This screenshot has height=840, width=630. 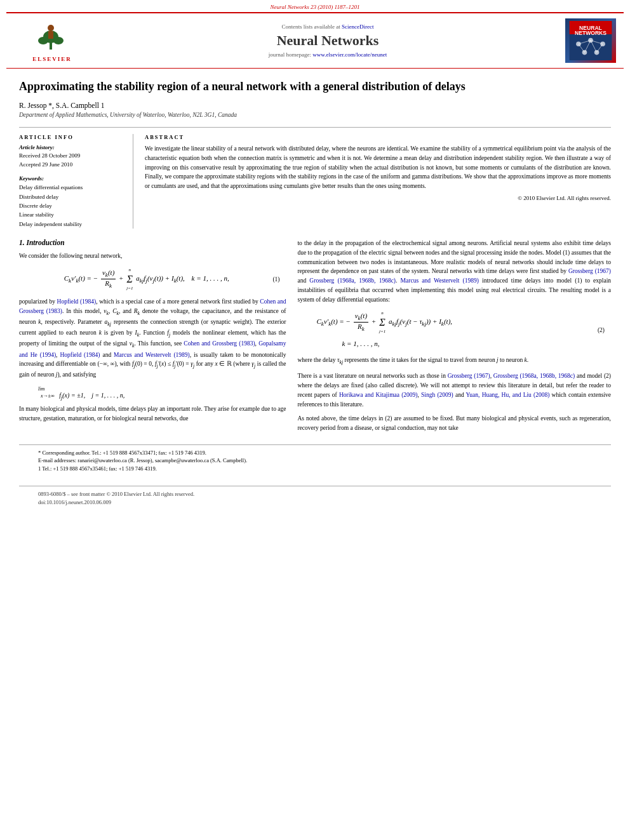 What do you see at coordinates (146, 279) in the screenshot?
I see `equation-1-content: Ckv'k(t) = − vk(t) Rk + n Σ j=1 akjfj(vj…` at bounding box center [146, 279].